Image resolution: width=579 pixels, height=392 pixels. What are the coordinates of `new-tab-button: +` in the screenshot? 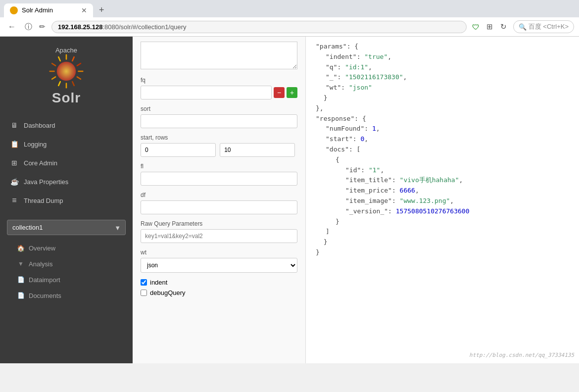 It's located at (102, 10).